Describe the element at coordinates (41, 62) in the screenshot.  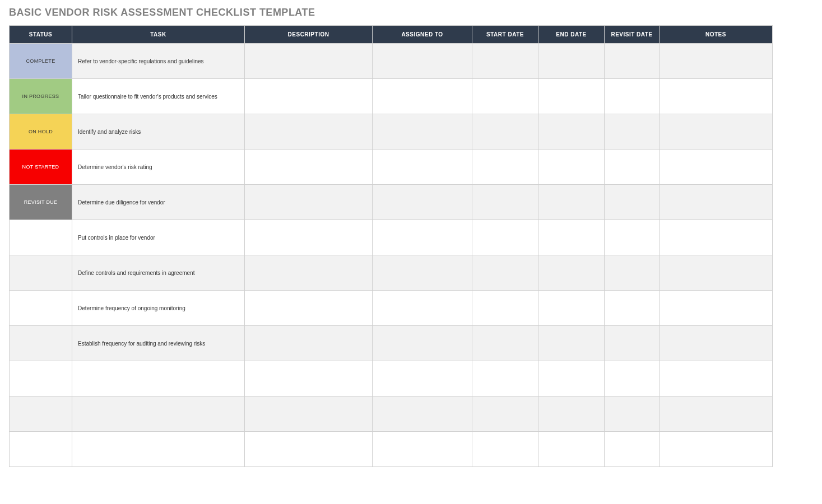
I see `status-cell: COMPLETE` at that location.